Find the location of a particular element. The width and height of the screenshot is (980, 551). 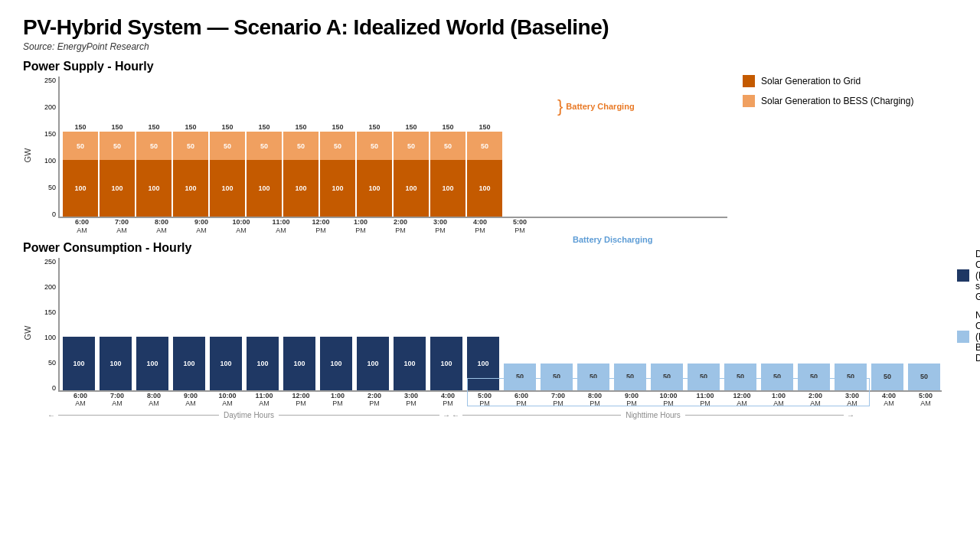

supply-legend-label: Solar Generation to BESS (Charging) is located at coordinates (838, 101).